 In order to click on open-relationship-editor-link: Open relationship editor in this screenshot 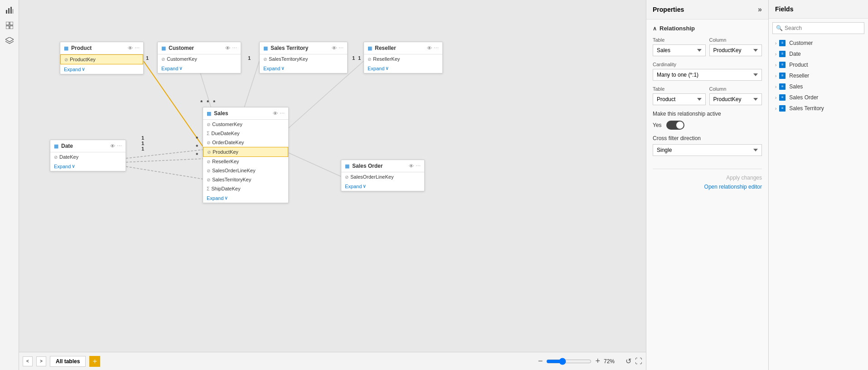, I will do `click(707, 187)`.